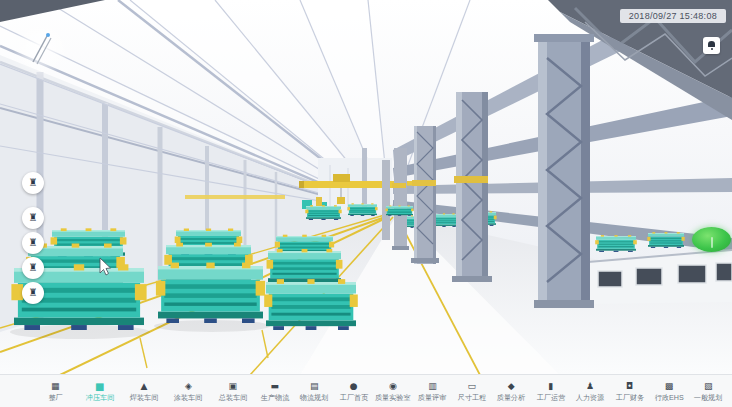 The image size is (732, 407). What do you see at coordinates (366, 390) in the screenshot?
I see `bottom-toolbar: ▦ 整厂 ■ 冲压车间 ▲ 焊装车间 ◈ 涂装车间 ▣ 总装车间 ▬` at bounding box center [366, 390].